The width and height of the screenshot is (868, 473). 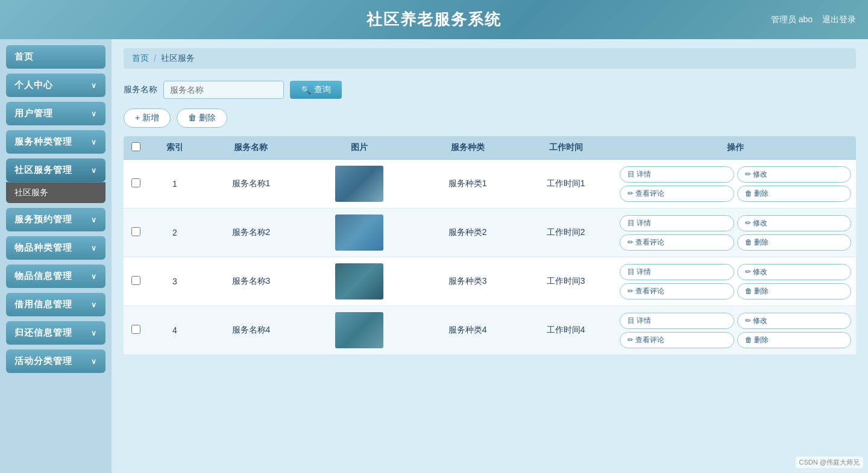 What do you see at coordinates (251, 330) in the screenshot?
I see `row-name: 服务名称4` at bounding box center [251, 330].